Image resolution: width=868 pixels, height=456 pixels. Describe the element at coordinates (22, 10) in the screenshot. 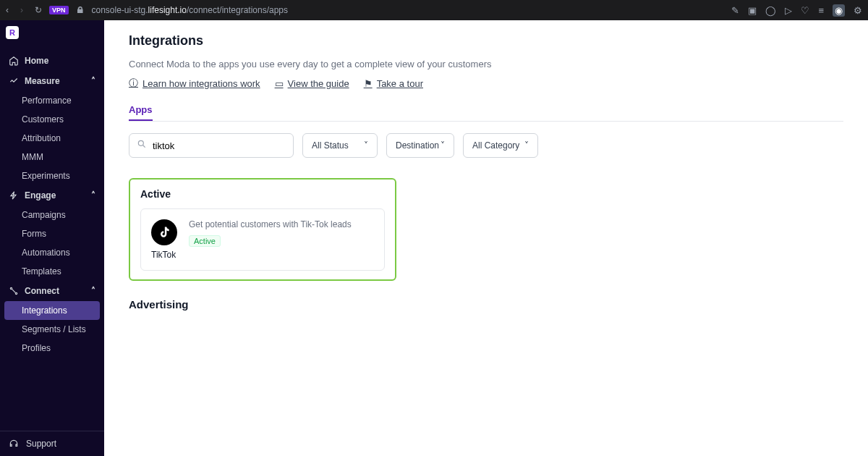

I see `forward-icon: ›` at that location.